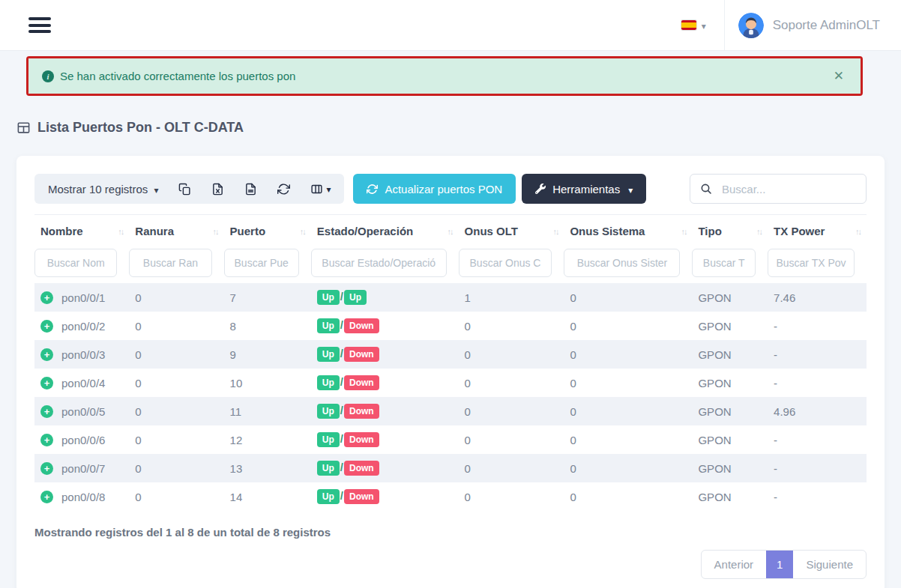 This screenshot has height=588, width=901. I want to click on filter-input-onus-sistema, so click(622, 263).